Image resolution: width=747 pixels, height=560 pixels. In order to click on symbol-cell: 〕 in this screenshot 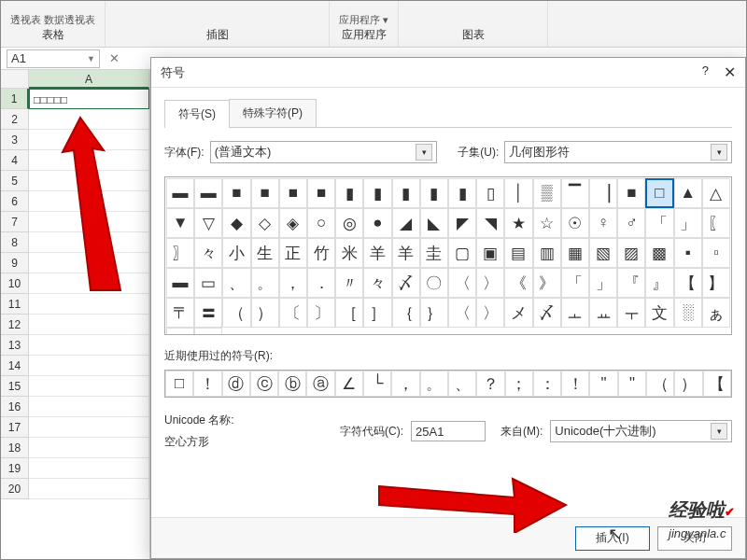, I will do `click(321, 313)`.